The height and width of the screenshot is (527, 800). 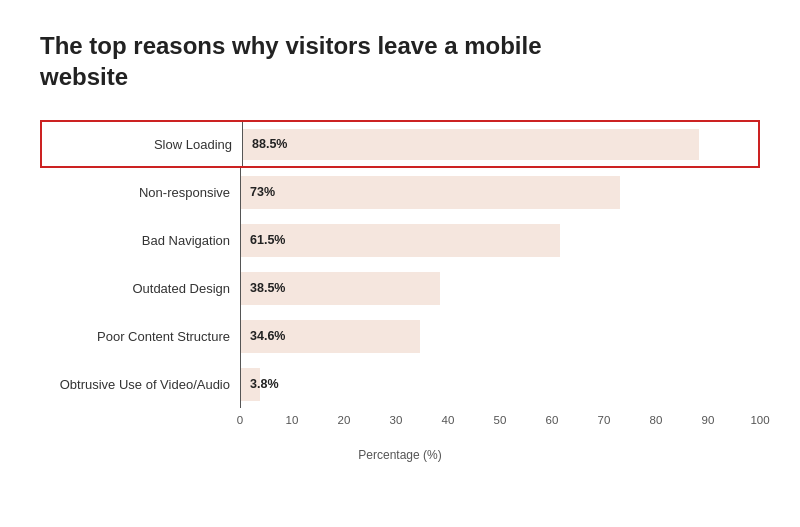 What do you see at coordinates (240, 420) in the screenshot?
I see `x-tick-0: 0` at bounding box center [240, 420].